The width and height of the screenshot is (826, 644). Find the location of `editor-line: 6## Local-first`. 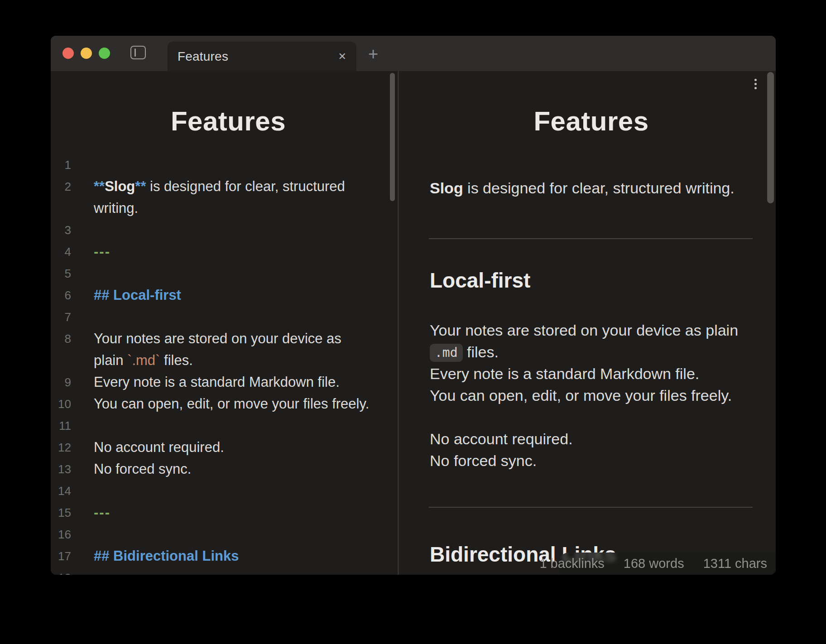

editor-line: 6## Local-first is located at coordinates (224, 295).